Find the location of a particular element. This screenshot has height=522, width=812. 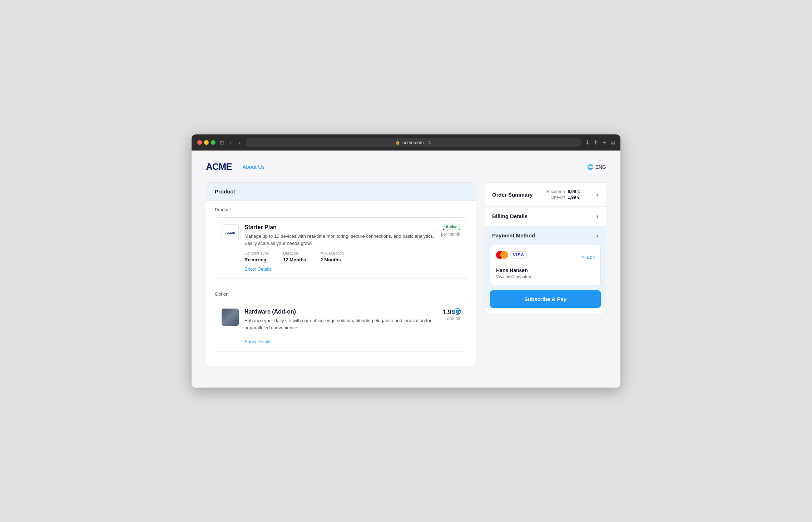

min-duration: Min. Duration 2 Months is located at coordinates (332, 257).